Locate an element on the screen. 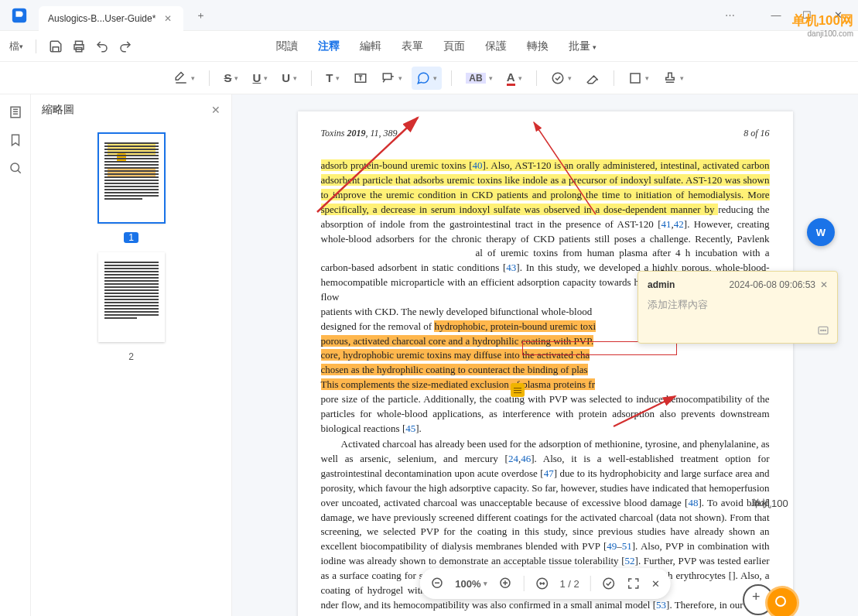  comment-close-icon: ✕ is located at coordinates (824, 285).